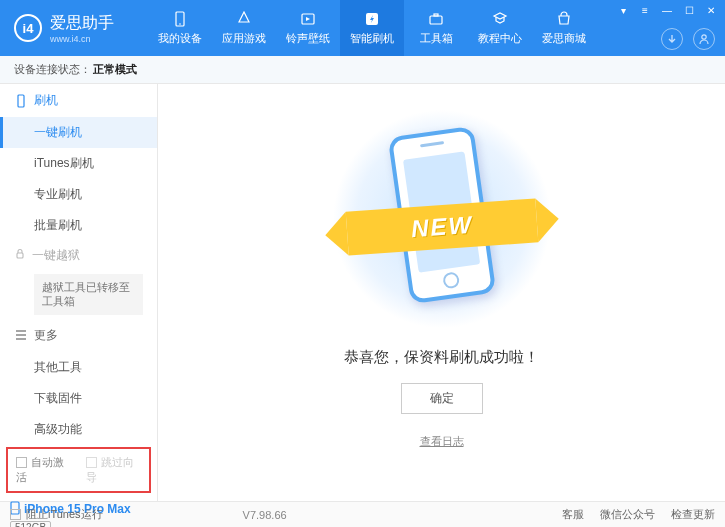 The width and height of the screenshot is (725, 527). I want to click on top-nav: 我的设备 应用游戏 铃声壁纸 智能刷机 工具箱 教程中心 爱思商城, so click(372, 28).